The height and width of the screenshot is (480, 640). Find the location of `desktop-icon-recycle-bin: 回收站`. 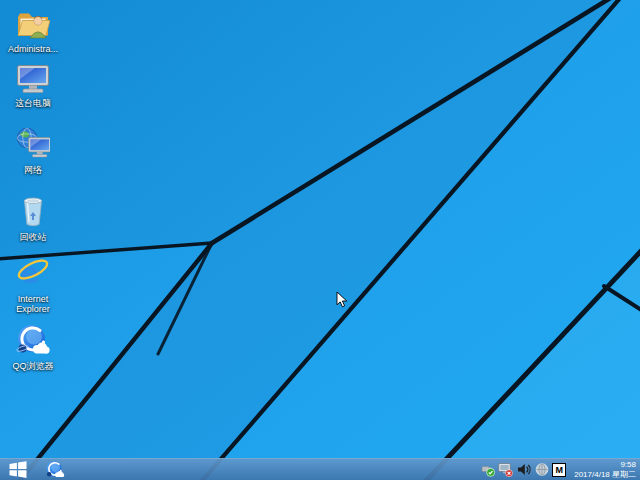

desktop-icon-recycle-bin: 回收站 is located at coordinates (33, 218).